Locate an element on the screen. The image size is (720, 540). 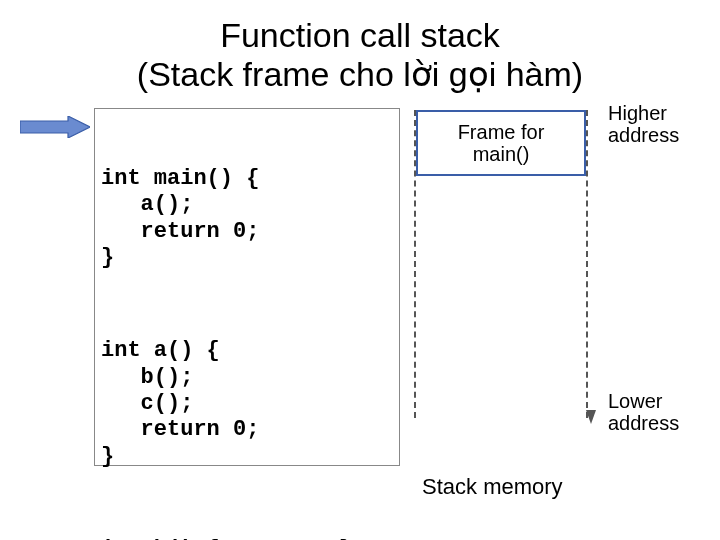
frame-main-label: Frame for main() is located at coordinates (502, 143).